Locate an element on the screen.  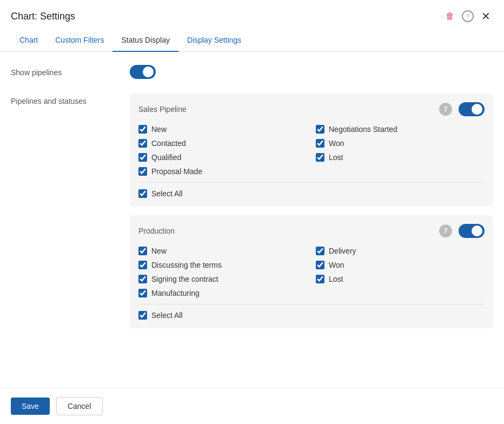
production-pipeline-header-right: 7 is located at coordinates (462, 231).